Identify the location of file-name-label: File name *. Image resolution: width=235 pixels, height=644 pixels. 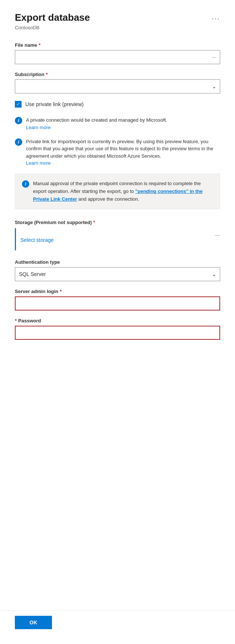
(117, 45).